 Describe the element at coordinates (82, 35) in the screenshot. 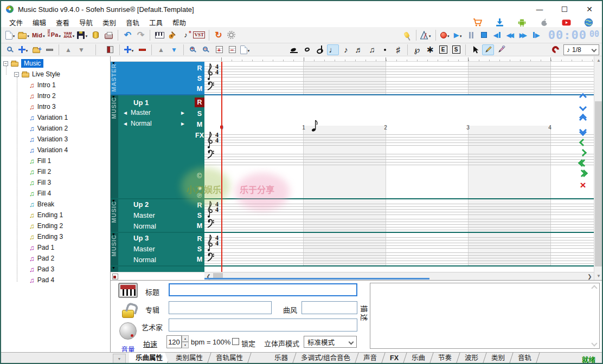

I see `save-button` at that location.